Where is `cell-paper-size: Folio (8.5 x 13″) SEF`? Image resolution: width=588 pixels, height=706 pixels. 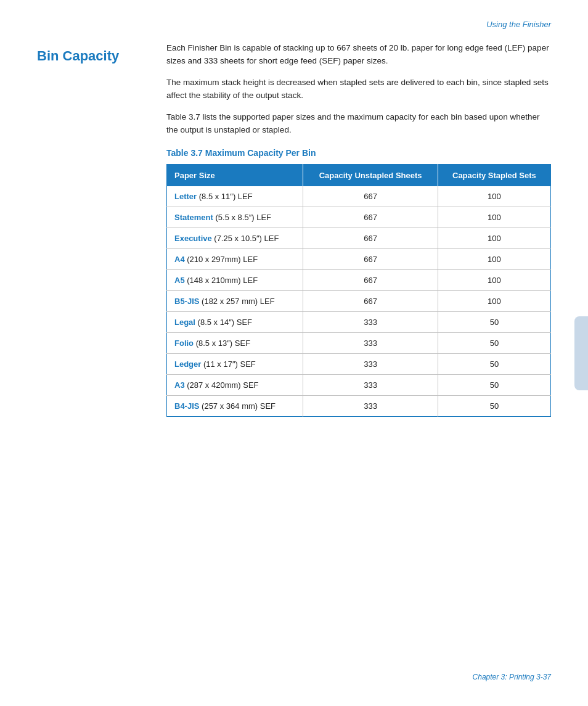 cell-paper-size: Folio (8.5 x 13″) SEF is located at coordinates (235, 343).